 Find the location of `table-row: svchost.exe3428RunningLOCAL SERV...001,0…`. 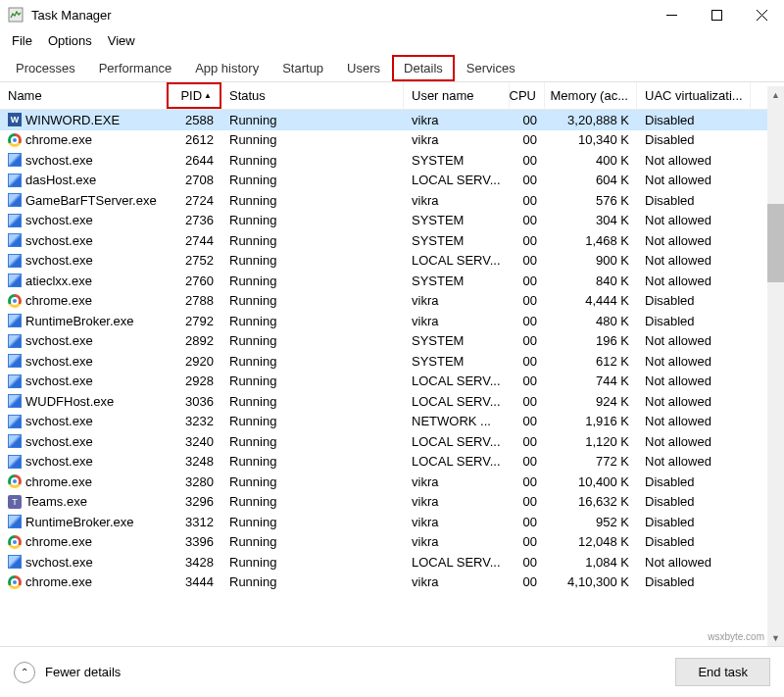

table-row: svchost.exe3428RunningLOCAL SERV...001,0… is located at coordinates (392, 563).